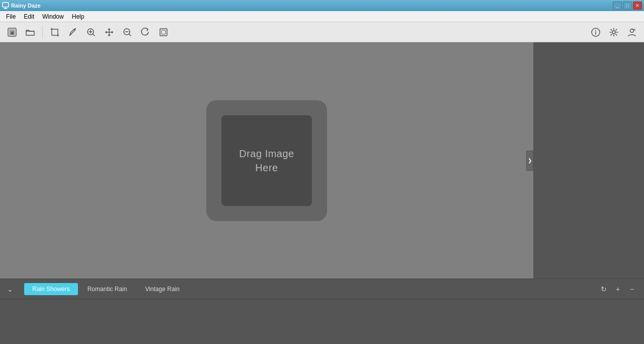  I want to click on bottom-bar: ⌄ Rain Showers Romantic Rain Vintage Rai…, so click(322, 289).